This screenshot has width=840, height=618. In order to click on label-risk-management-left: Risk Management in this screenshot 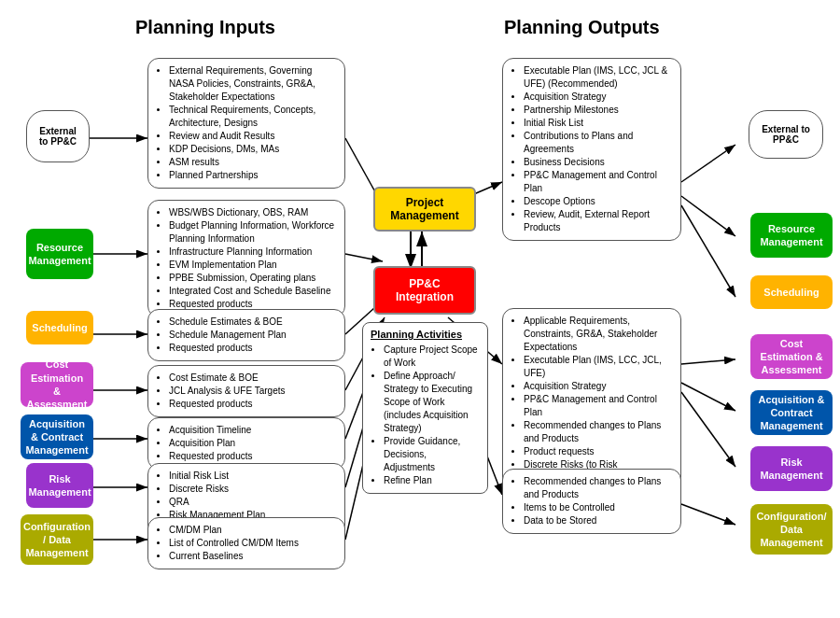, I will do `click(60, 485)`.